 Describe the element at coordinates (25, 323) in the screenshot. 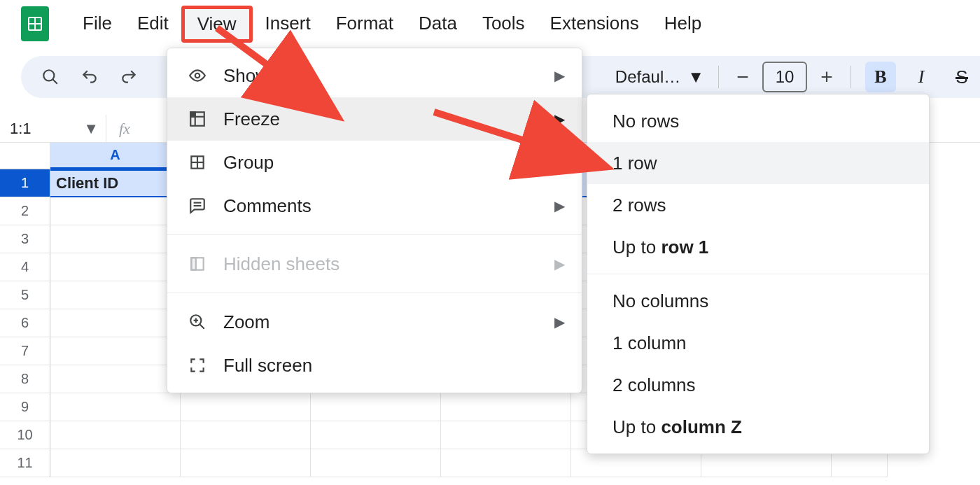

I see `row-head: 6` at that location.